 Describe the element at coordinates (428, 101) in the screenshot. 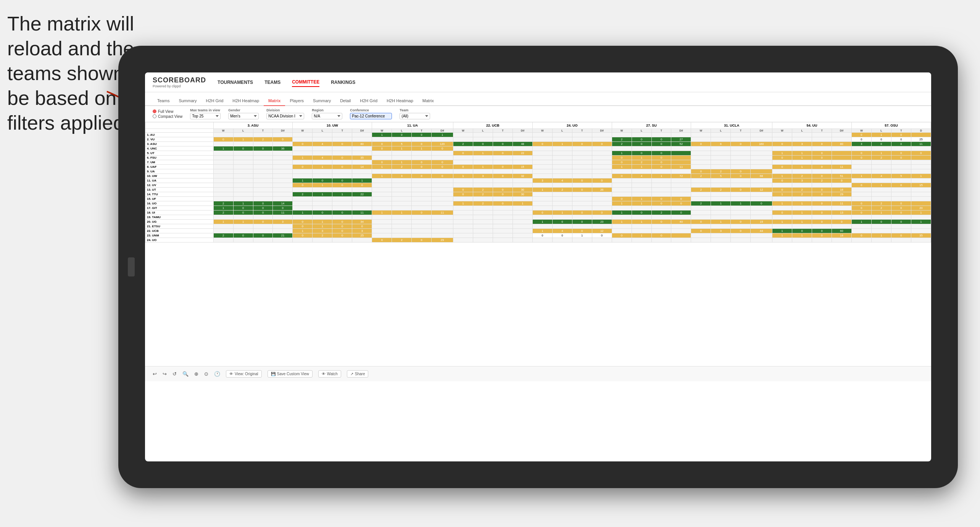

I see `sub-nav-matrix2: Matrix` at that location.